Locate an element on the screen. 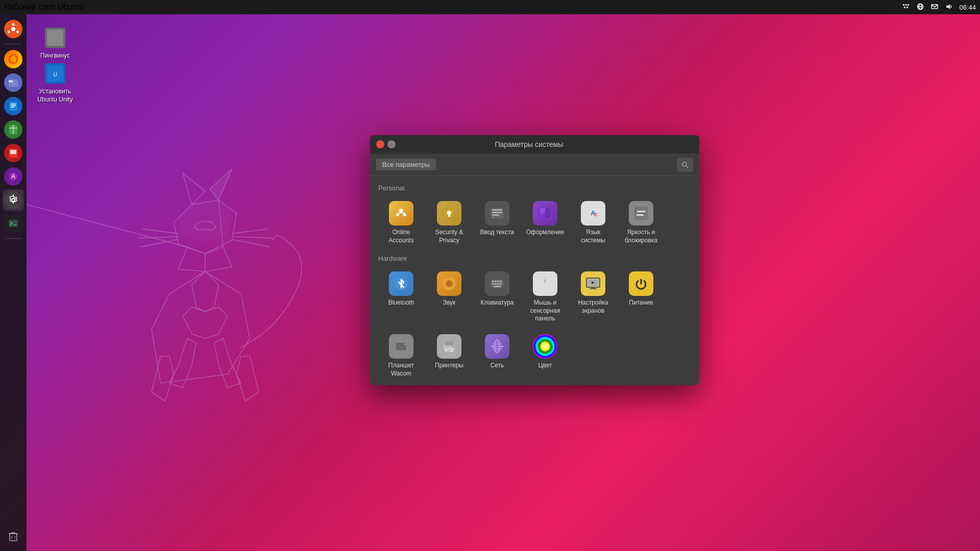  back-button: Все параметры is located at coordinates (406, 164).